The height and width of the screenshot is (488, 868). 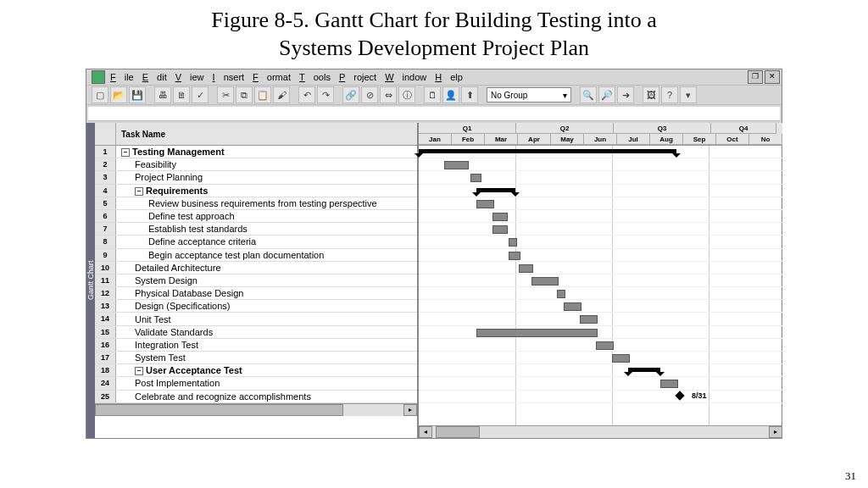 I want to click on task-name-cell: Unit Test, so click(x=144, y=319).